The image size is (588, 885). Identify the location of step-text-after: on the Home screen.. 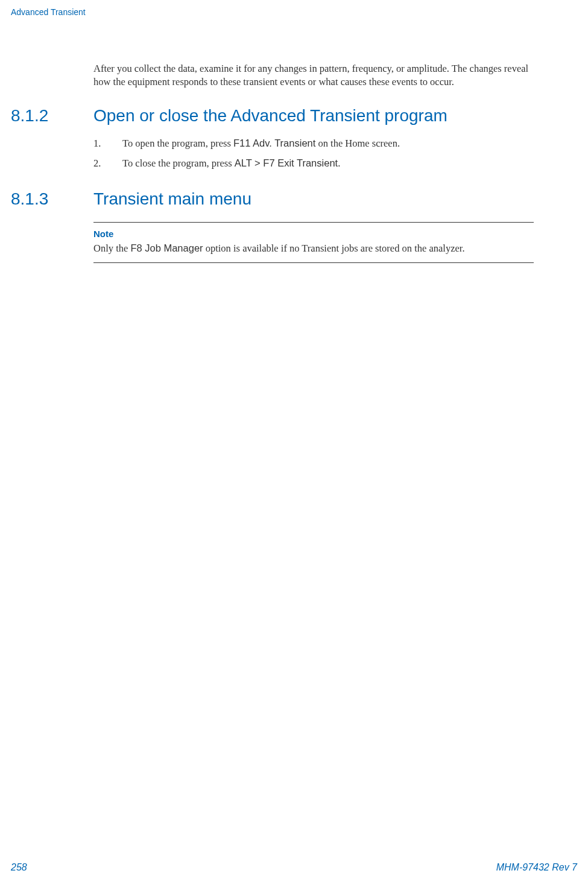
(358, 144).